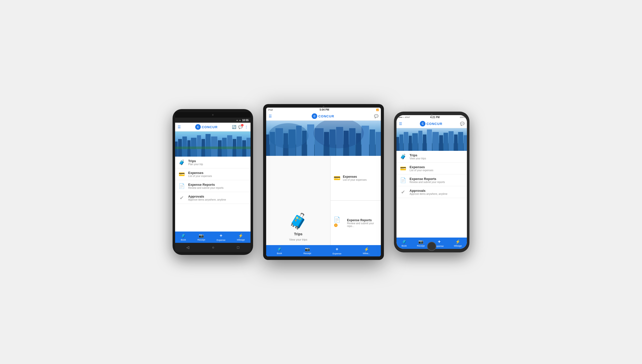 The height and width of the screenshot is (364, 642). Describe the element at coordinates (432, 115) in the screenshot. I see `iphone-camera` at that location.